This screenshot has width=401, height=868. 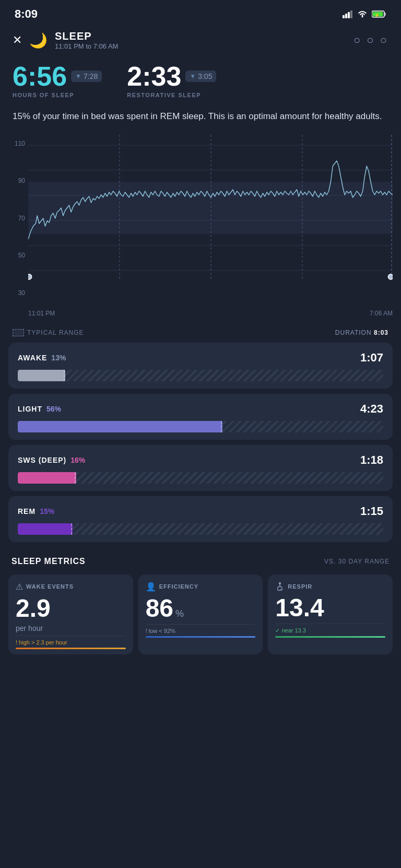 What do you see at coordinates (372, 409) in the screenshot?
I see `light-time: 4:23` at bounding box center [372, 409].